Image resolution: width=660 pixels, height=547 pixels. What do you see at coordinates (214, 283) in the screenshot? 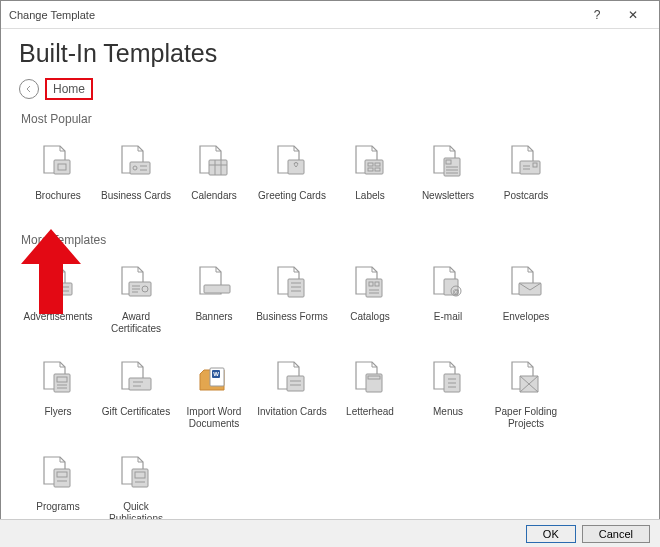
I see `banner-icon` at bounding box center [214, 283].